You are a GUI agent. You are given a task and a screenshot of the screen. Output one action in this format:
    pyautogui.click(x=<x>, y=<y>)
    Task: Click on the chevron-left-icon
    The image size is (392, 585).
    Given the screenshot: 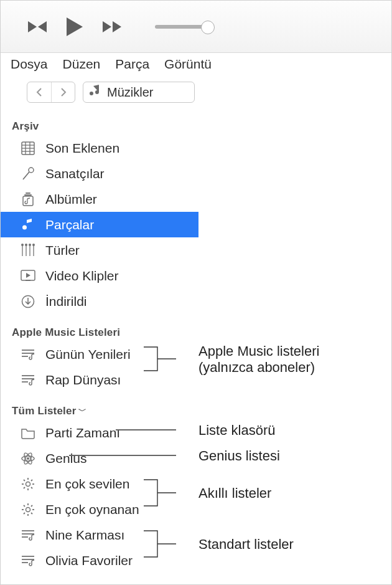 What is the action you would take?
    pyautogui.click(x=39, y=92)
    